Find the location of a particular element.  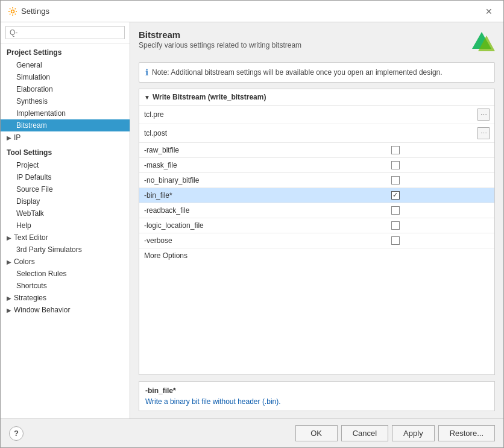

sidebar-item-window-behavior: ▶ Window Behavior is located at coordinates (65, 310).